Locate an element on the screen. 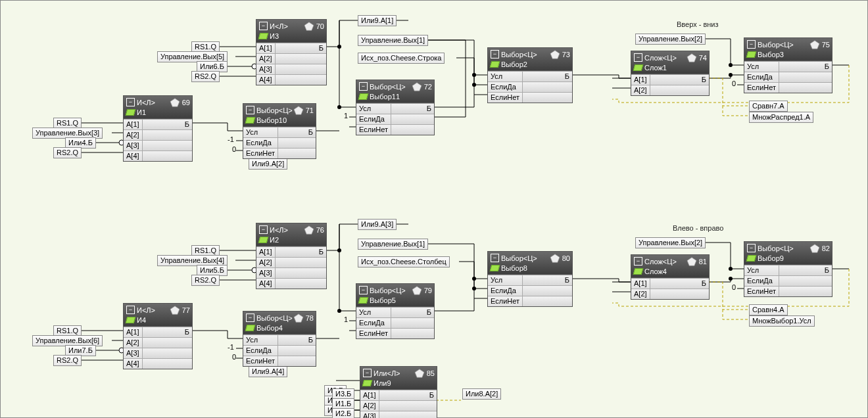 The image size is (868, 418). pill: Исх_поз.Cheese.Строка is located at coordinates (401, 58).